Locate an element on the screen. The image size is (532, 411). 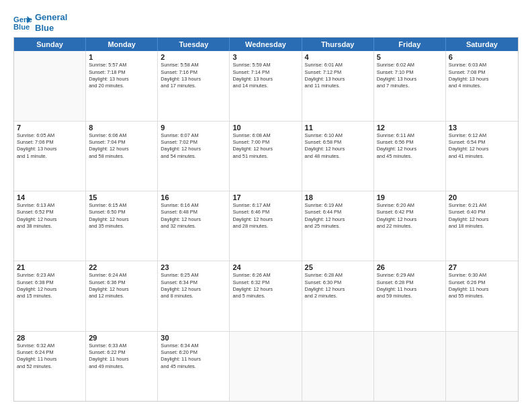
day-info: Sunrise: 6:15 AM Sunset: 6:50 PM Dayligh… is located at coordinates (122, 216).